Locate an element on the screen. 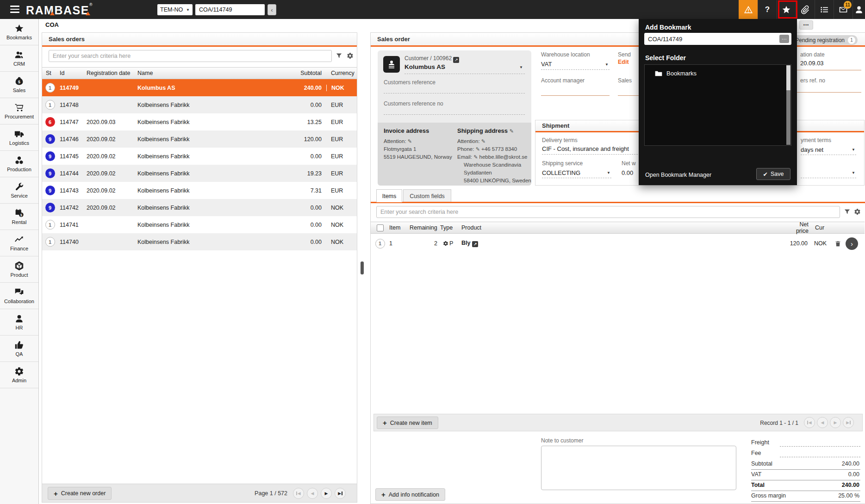  delete-item-icon is located at coordinates (838, 243).